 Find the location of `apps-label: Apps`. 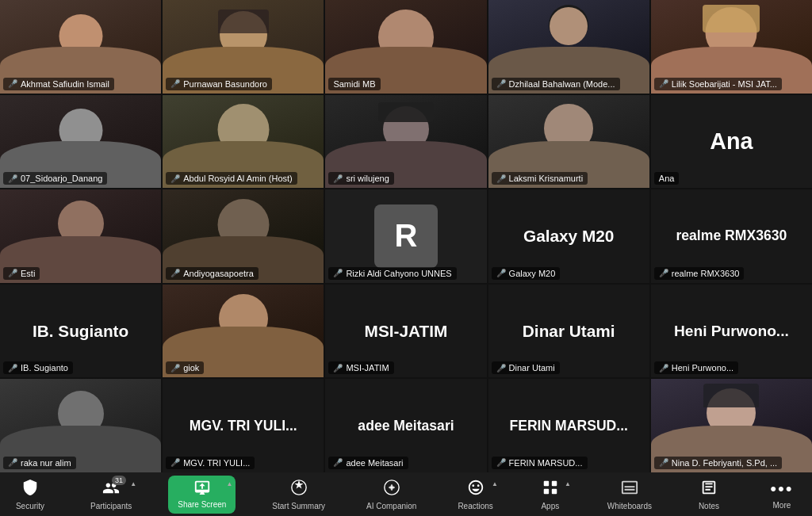

apps-label: Apps is located at coordinates (550, 506).